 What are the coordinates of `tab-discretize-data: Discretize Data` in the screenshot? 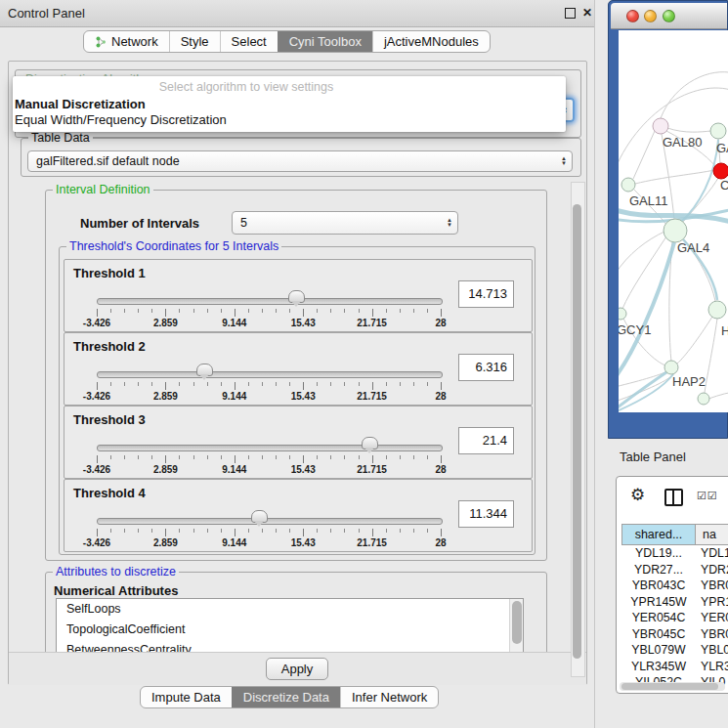 It's located at (285, 698).